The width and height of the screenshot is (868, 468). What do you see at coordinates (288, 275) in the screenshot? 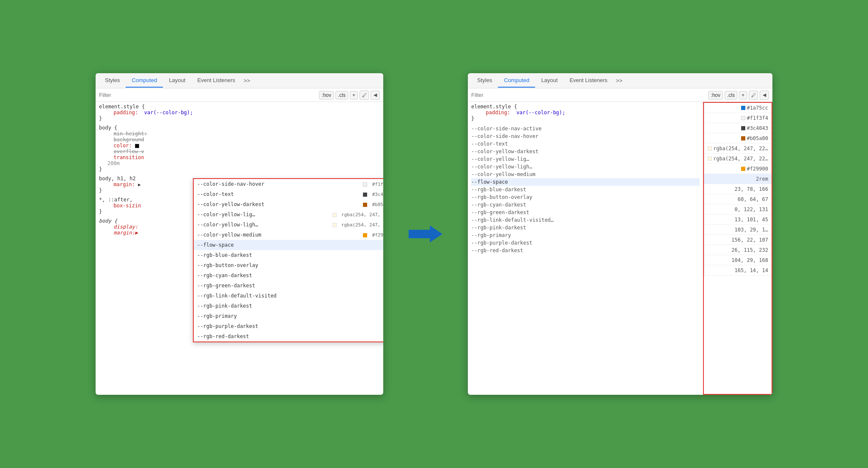
I see `autocomplete-item-rgb-cyan-darkest: --rgb-cyan-darkest` at bounding box center [288, 275].